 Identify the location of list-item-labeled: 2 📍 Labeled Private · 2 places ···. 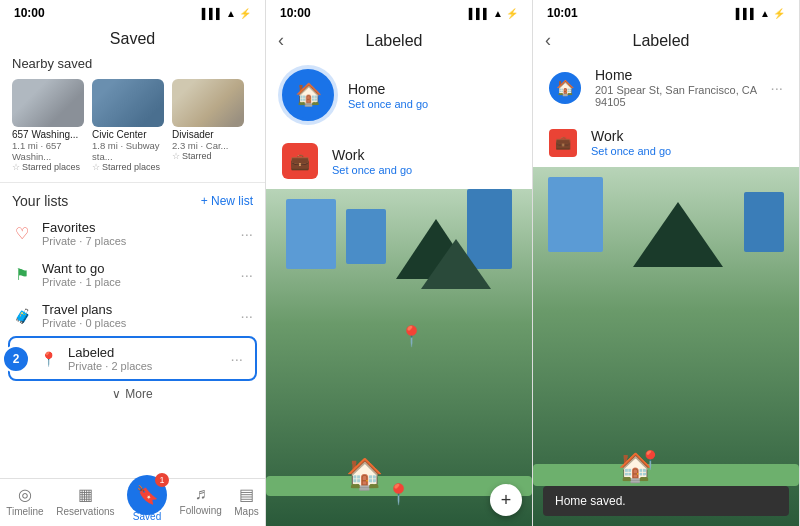
(132, 358).